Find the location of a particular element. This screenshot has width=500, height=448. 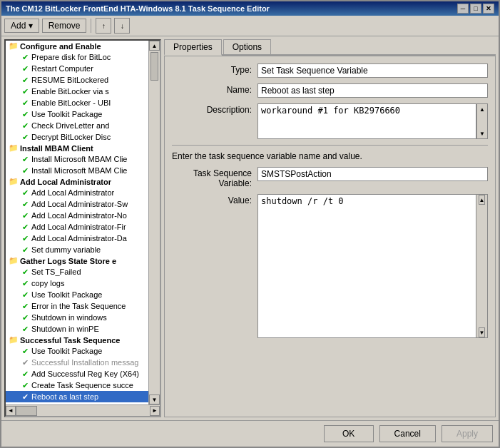

tree-item-set-ts-failed: ✔ Set TS_Failed is located at coordinates (77, 272).